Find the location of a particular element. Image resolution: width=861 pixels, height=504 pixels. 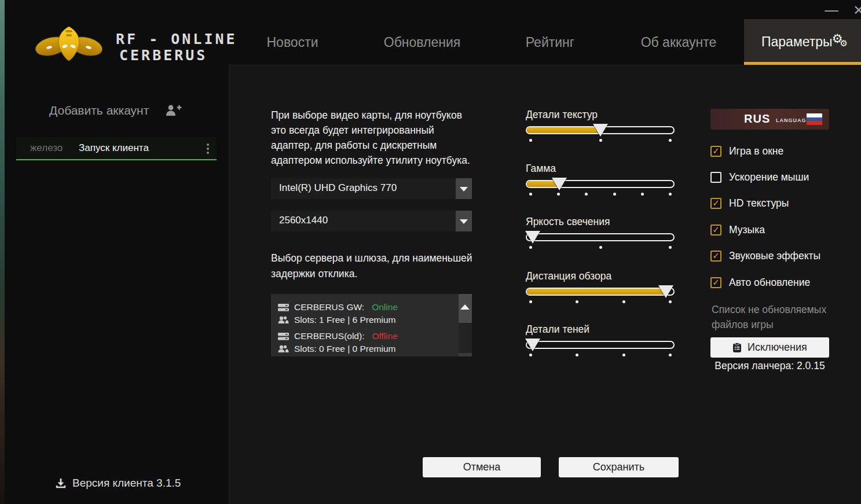

checkbox-hd-textures: ✓ HD текстуры is located at coordinates (749, 204).